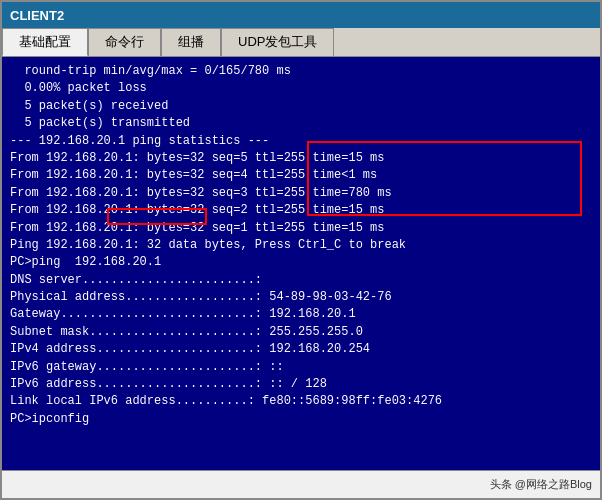 The image size is (602, 500). Describe the element at coordinates (37, 16) in the screenshot. I see `window-title: CLIENT2` at that location.